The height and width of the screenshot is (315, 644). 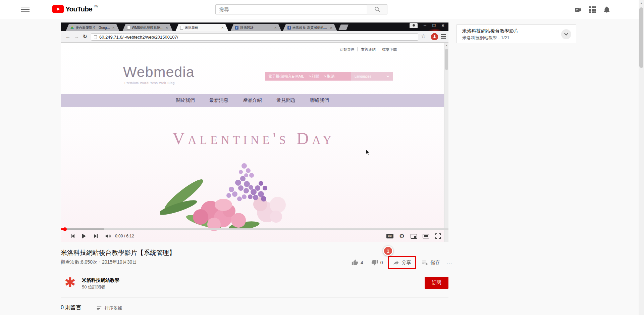 What do you see at coordinates (322, 9) in the screenshot?
I see `app-header: YouTube TW` at bounding box center [322, 9].